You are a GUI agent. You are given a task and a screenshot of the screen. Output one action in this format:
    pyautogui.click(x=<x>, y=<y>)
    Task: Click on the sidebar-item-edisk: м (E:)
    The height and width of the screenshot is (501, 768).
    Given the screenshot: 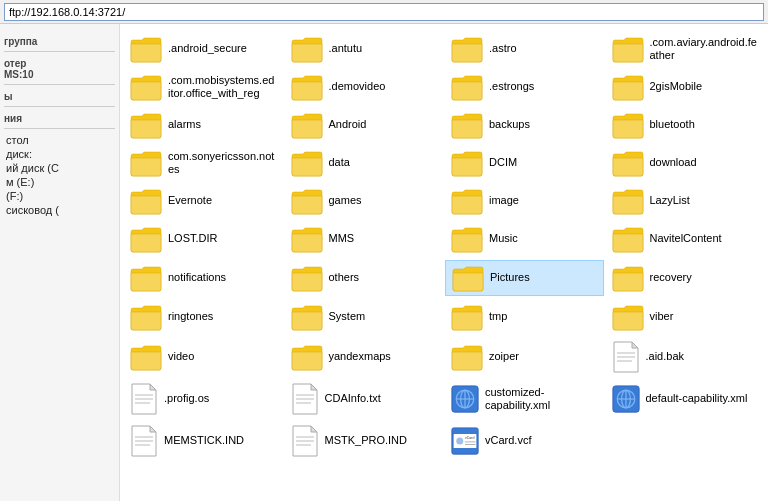 What is the action you would take?
    pyautogui.click(x=60, y=182)
    